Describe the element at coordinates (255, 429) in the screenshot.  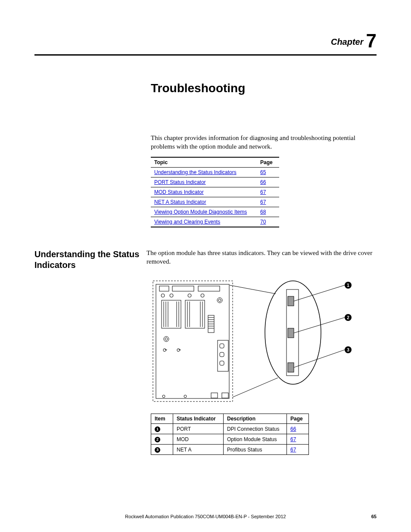
I see `desc-cell: DPI Connection Status` at that location.